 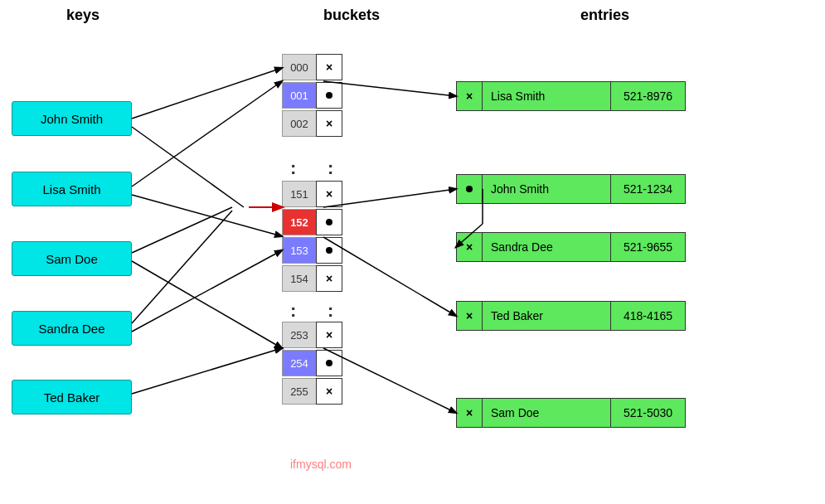 What do you see at coordinates (71, 119) in the screenshot?
I see `key-john-smith: John Smith` at bounding box center [71, 119].